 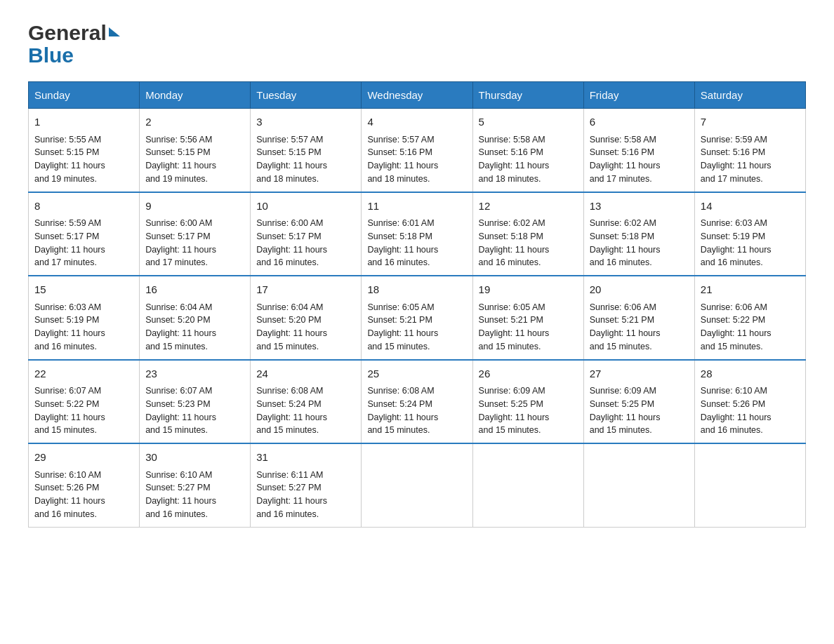 What do you see at coordinates (84, 485) in the screenshot?
I see `calendar-cell: 29Sunrise: 6:10 AMSunset: 5:26 PMDayligh…` at bounding box center [84, 485].